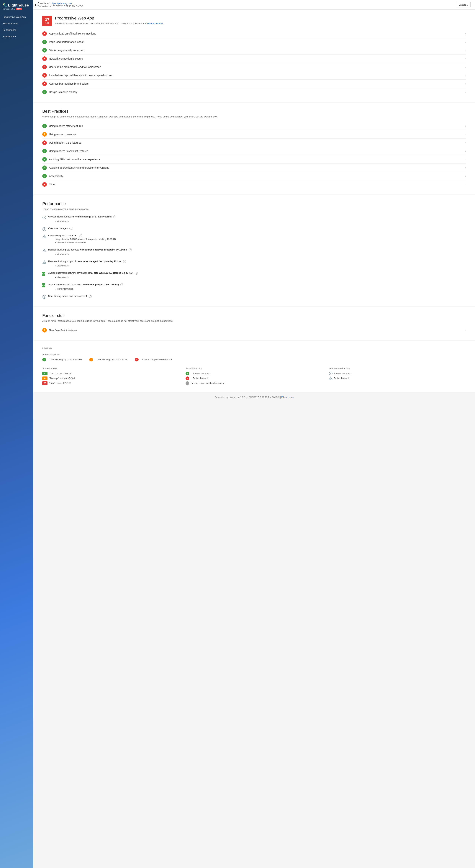 This screenshot has width=475, height=868. What do you see at coordinates (111, 383) in the screenshot?
I see `legend-score-25: 25 "Poor" score of 25/100` at bounding box center [111, 383].